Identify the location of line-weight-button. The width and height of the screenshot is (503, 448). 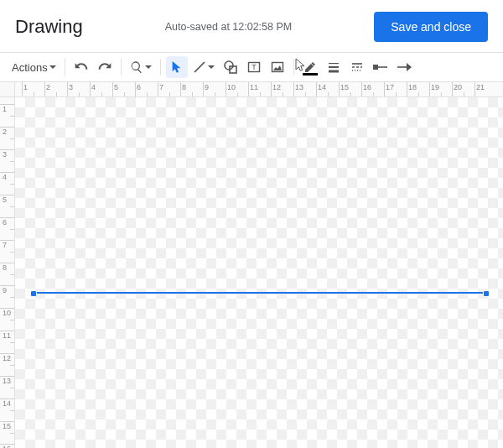
(334, 67).